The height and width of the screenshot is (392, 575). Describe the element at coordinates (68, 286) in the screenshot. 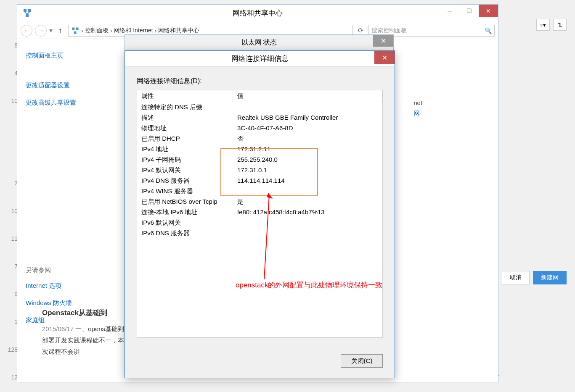

I see `internet-options-link: Internet 选项` at that location.